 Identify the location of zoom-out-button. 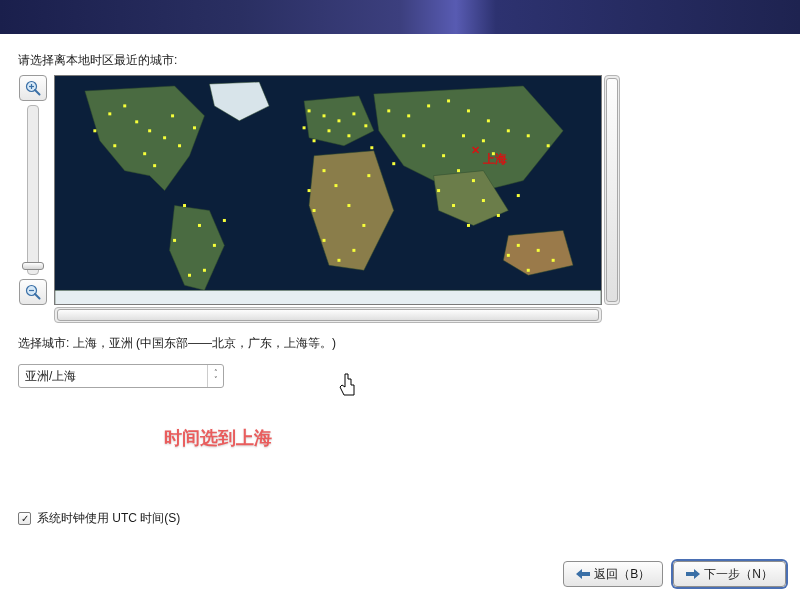
(33, 292).